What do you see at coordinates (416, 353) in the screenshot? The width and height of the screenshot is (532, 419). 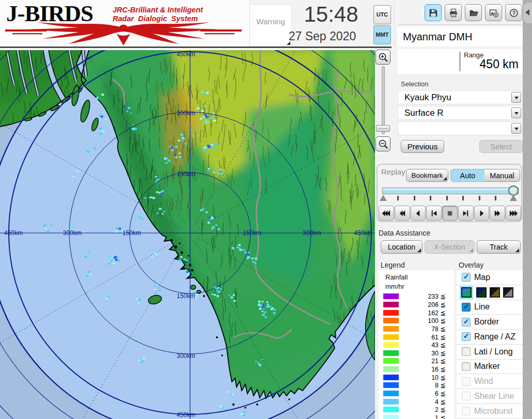 I see `legend-row: 30 ≦` at bounding box center [416, 353].